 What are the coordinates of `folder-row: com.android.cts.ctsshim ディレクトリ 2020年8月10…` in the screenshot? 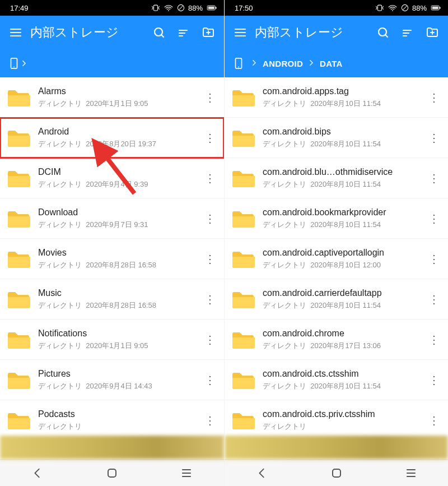 It's located at (336, 380).